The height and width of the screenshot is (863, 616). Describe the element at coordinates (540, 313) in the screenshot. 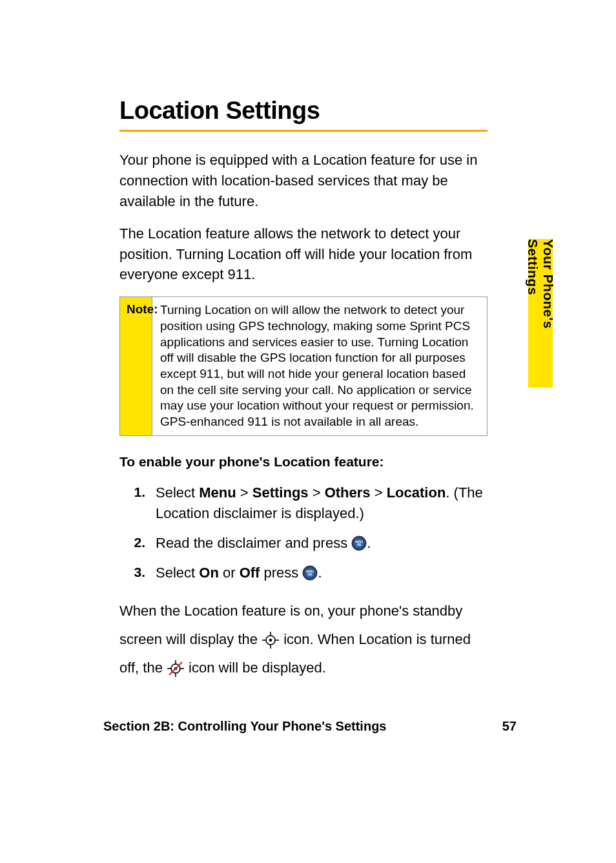

I see `side-tab: Your Phone's Settings` at that location.